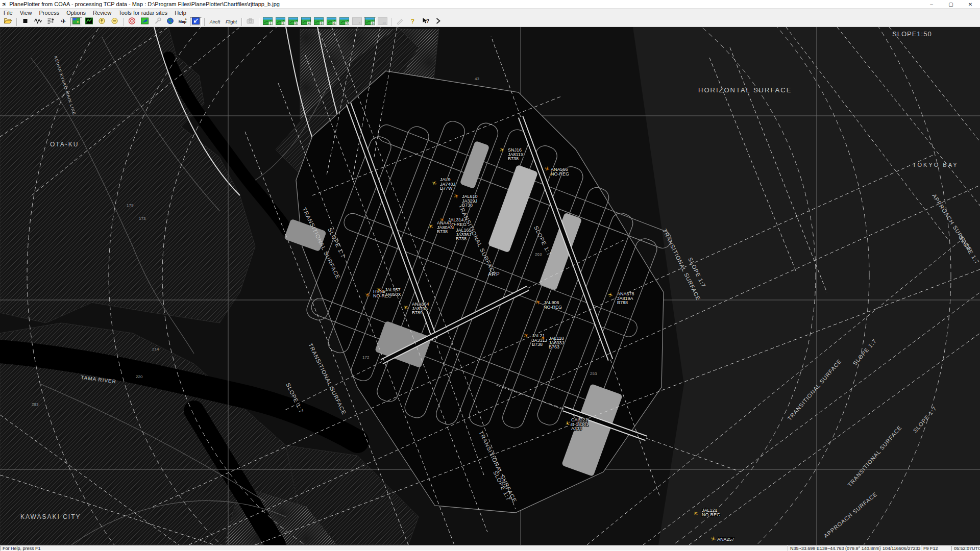 This screenshot has width=980, height=551. Describe the element at coordinates (281, 22) in the screenshot. I see `map-preset-2-button: 2` at that location.